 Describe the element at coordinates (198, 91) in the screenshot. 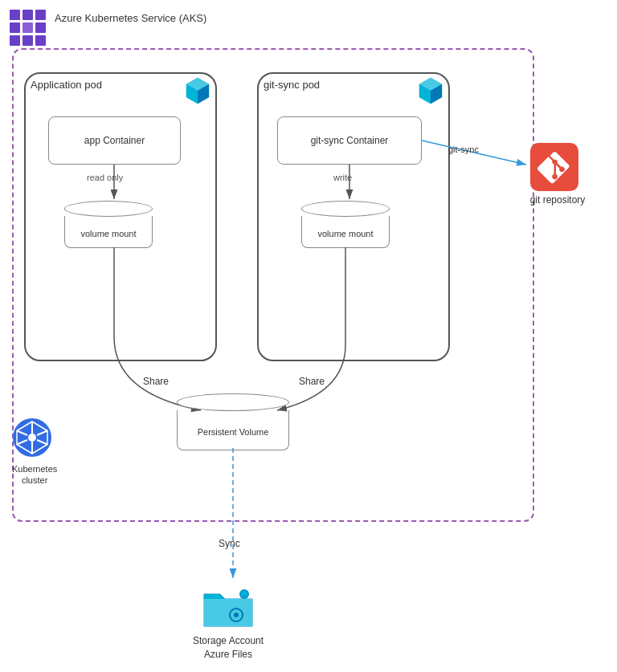

I see `app-pod-icon` at that location.